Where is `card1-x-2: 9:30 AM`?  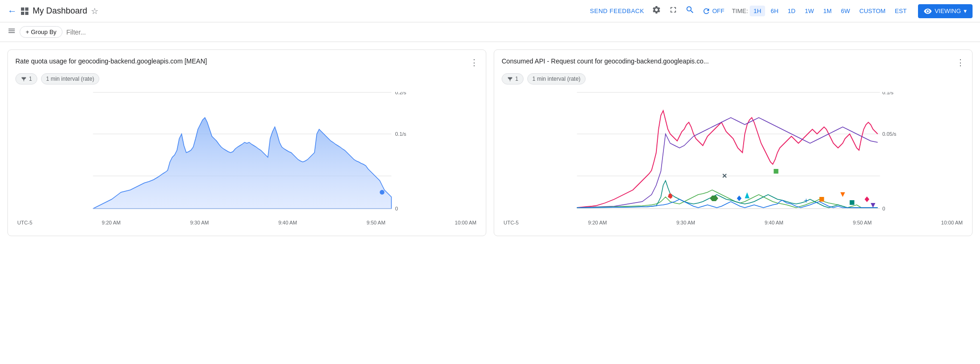 card1-x-2: 9:30 AM is located at coordinates (200, 223).